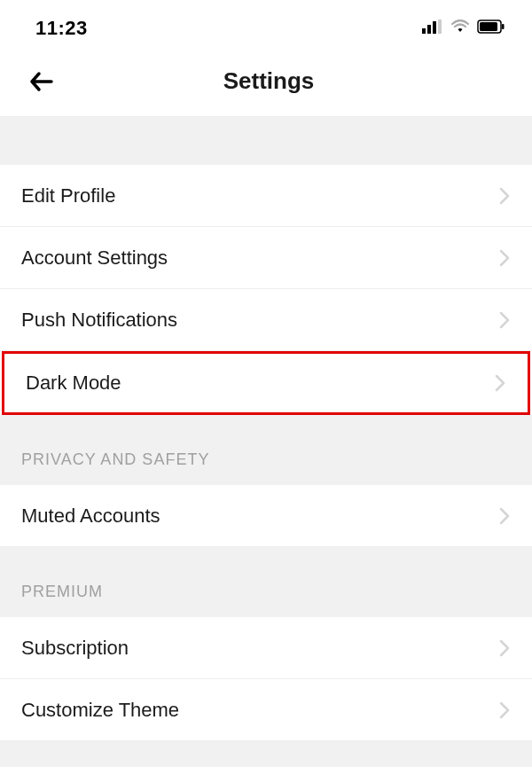  What do you see at coordinates (94, 258) in the screenshot?
I see `list-item-label: Account Settings` at bounding box center [94, 258].